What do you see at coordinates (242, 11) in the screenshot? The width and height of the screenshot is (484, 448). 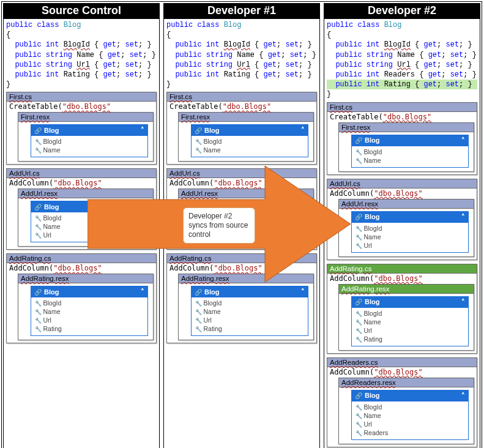 I see `column-header: Developer #1` at bounding box center [242, 11].